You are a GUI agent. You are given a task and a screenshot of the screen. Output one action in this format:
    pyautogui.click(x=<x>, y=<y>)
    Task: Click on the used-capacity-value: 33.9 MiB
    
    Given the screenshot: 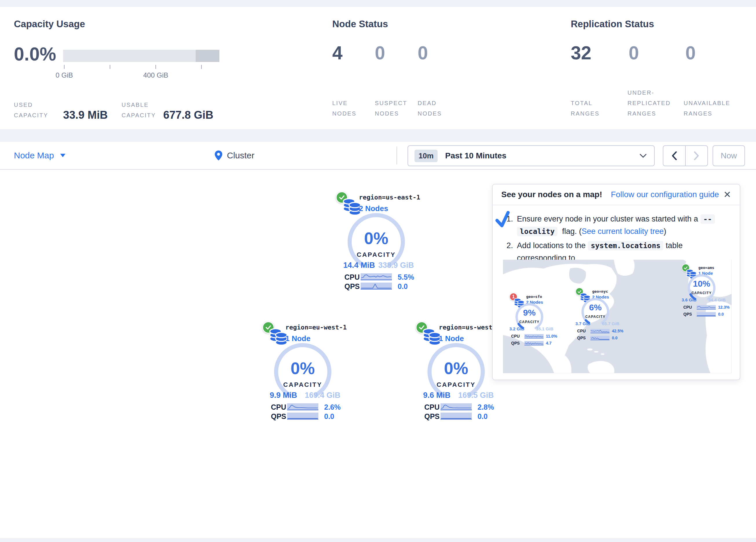 What is the action you would take?
    pyautogui.click(x=85, y=115)
    